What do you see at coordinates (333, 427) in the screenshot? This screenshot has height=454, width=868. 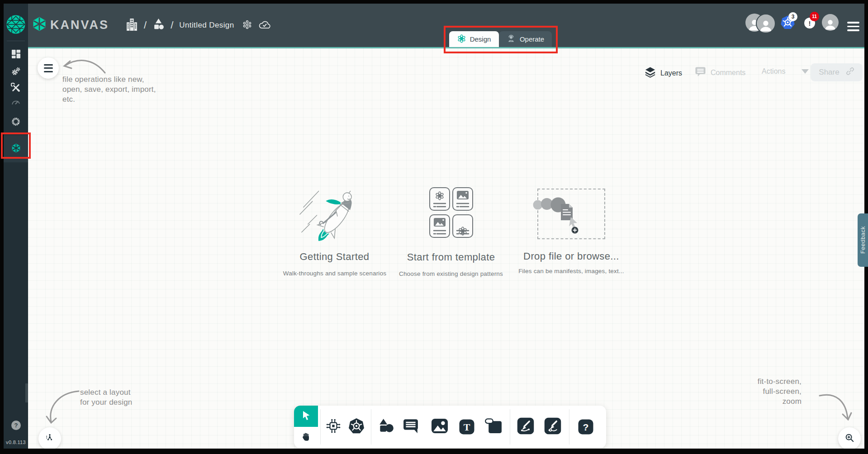 I see `component-tool` at bounding box center [333, 427].